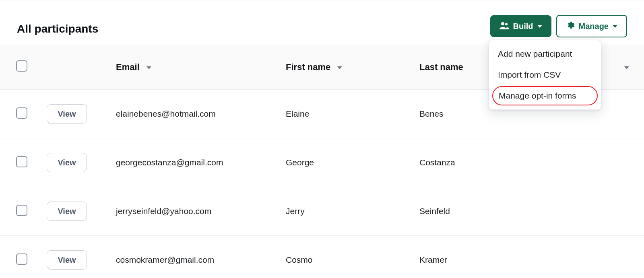  What do you see at coordinates (545, 96) in the screenshot?
I see `dropdown-item: Manage opt-in forms` at bounding box center [545, 96].